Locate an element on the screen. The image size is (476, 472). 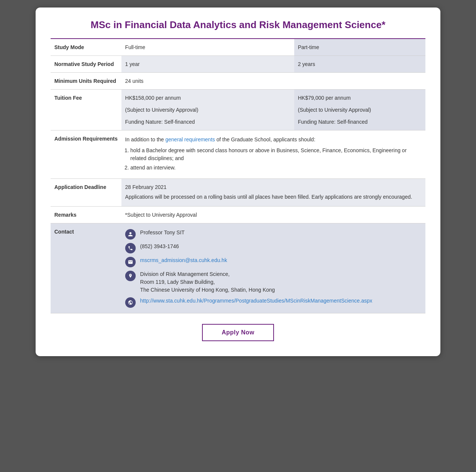
row-label-6: Remarks is located at coordinates (86, 214).